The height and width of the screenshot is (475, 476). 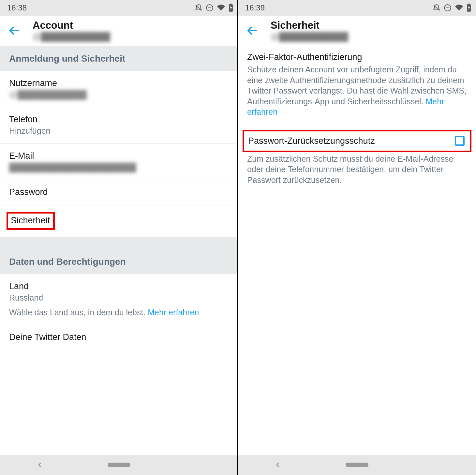 What do you see at coordinates (119, 31) in the screenshot?
I see `page-header: Account @████████████` at bounding box center [119, 31].